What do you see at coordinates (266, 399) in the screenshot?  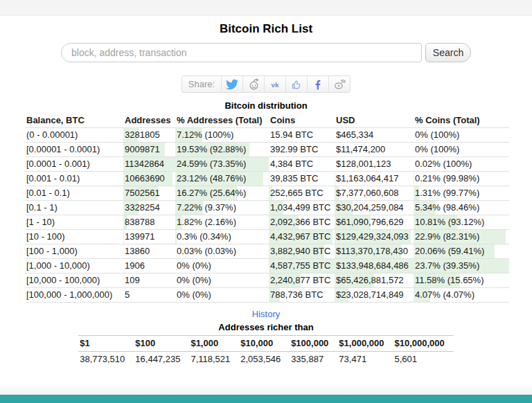 I see `footer-accent-bar` at bounding box center [266, 399].